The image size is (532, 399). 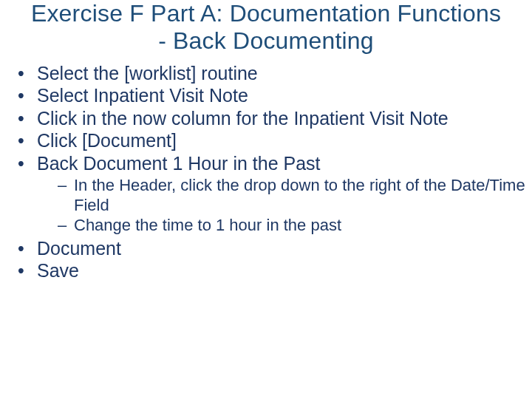 I want to click on bullet-text: Back Document 1 Hour in the Past, so click(x=179, y=163).